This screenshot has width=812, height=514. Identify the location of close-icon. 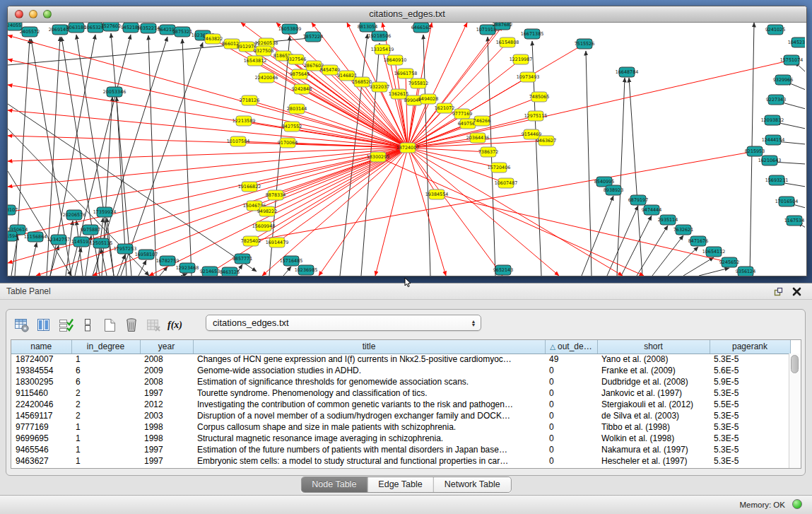
(796, 291).